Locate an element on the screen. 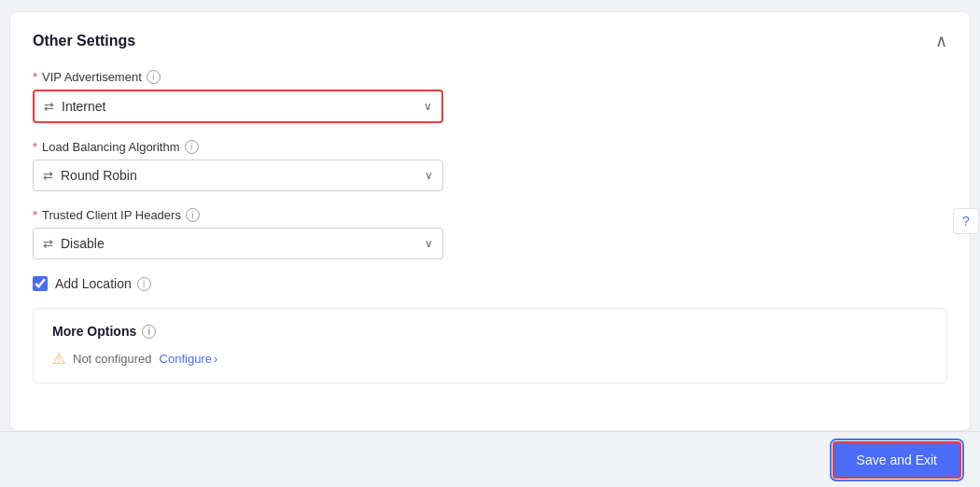  not-configured-text: Not configured is located at coordinates (112, 358).